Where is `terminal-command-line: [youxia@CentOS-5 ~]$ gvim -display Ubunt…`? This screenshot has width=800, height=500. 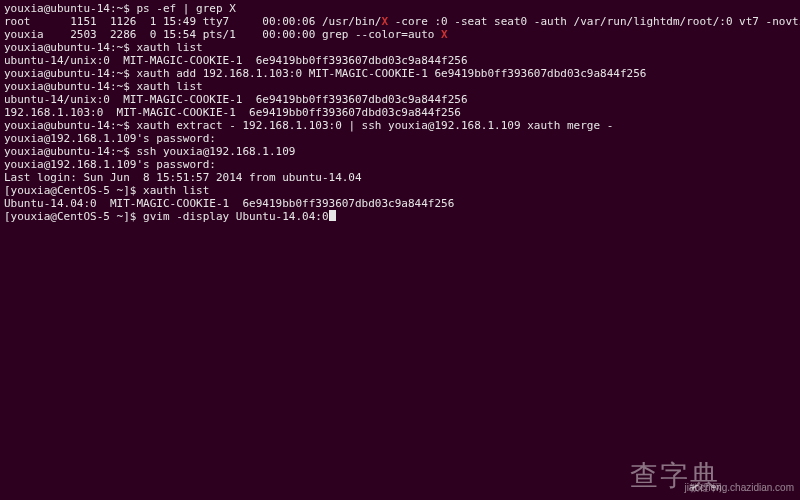 terminal-command-line: [youxia@CentOS-5 ~]$ gvim -display Ubunt… is located at coordinates (400, 216).